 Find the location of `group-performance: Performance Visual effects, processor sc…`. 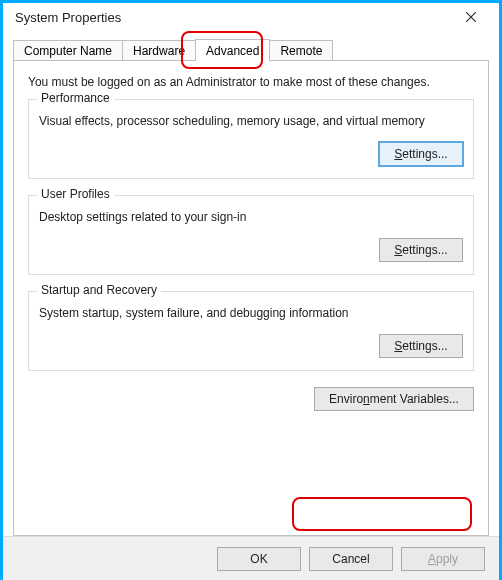

group-performance: Performance Visual effects, processor sc… is located at coordinates (251, 139).